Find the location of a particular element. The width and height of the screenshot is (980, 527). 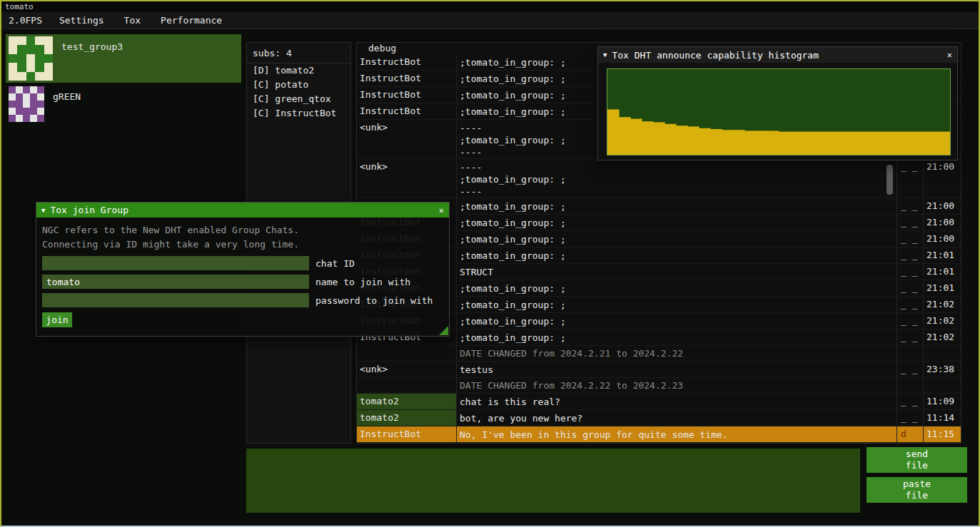

join-password-row: password to join with is located at coordinates (243, 300).